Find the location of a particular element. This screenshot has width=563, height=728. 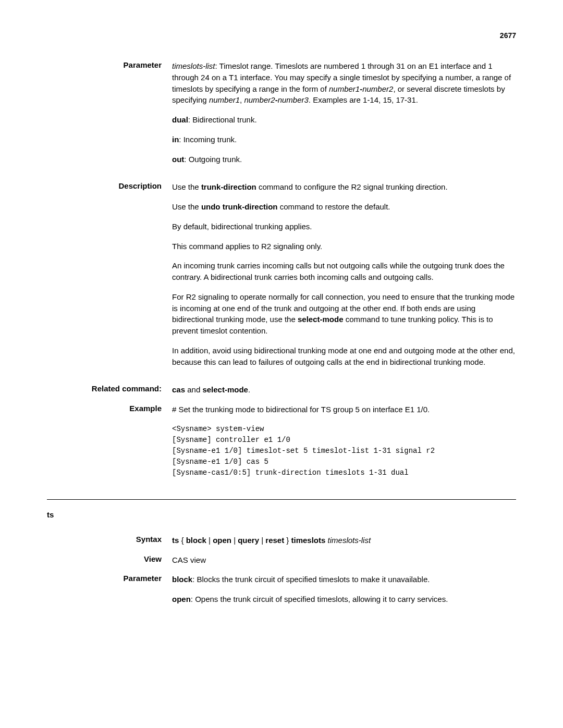

description-p7: In addition, avoid using bidirectional t… is located at coordinates (344, 356).